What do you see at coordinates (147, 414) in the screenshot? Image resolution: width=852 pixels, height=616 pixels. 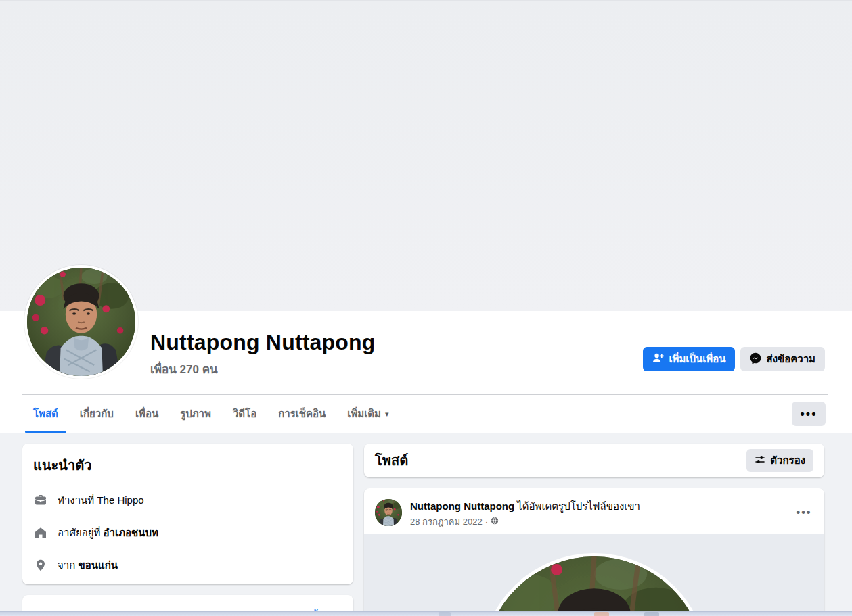 I see `tab-friends: เพื่อน` at bounding box center [147, 414].